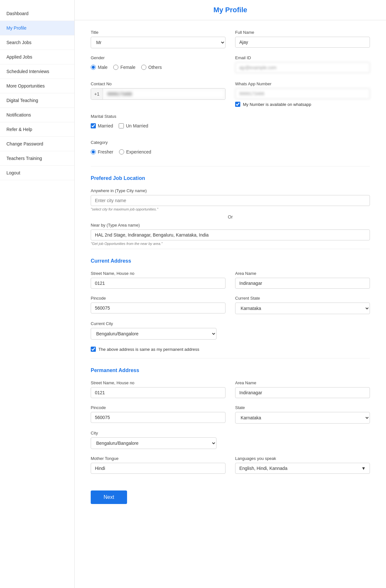 This screenshot has height=588, width=386. Describe the element at coordinates (154, 443) in the screenshot. I see `perm-city-select: Bengaluru/Bangalore Mumbai Chennai` at that location.